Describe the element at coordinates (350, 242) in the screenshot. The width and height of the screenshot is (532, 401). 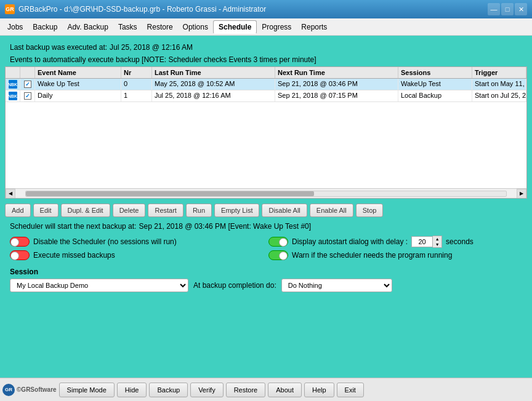
I see `display-autostart-label: Display autostart dialog with delay :` at that location.